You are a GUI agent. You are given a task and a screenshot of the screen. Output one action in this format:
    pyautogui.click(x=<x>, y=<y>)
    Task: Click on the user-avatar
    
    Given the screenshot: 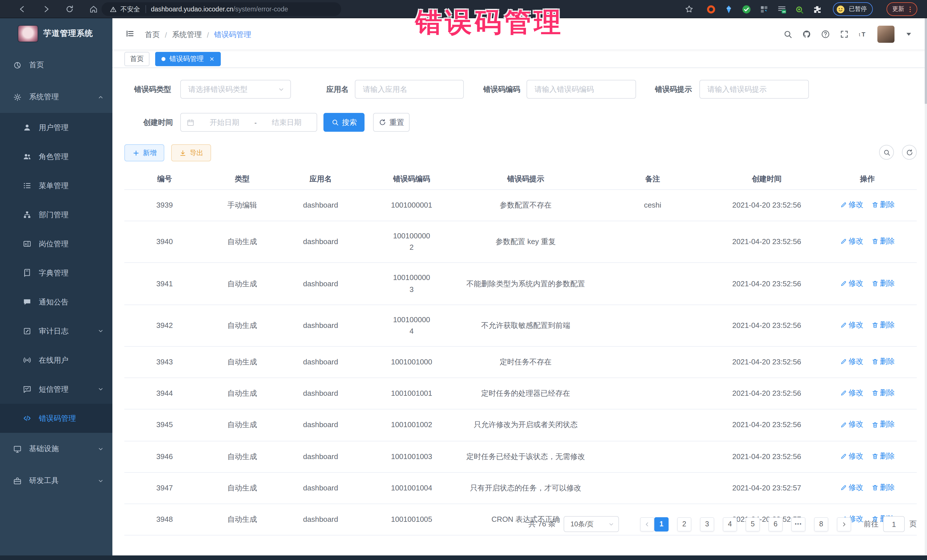 What is the action you would take?
    pyautogui.click(x=886, y=34)
    